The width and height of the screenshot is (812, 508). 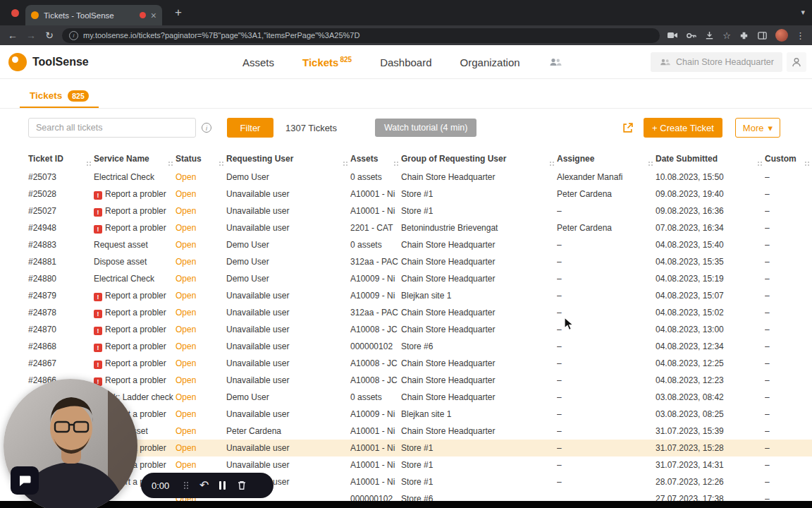 What do you see at coordinates (416, 363) in the screenshot?
I see `ticket-row: #24867!Report a problerOpenUnavailable u…` at bounding box center [416, 363].